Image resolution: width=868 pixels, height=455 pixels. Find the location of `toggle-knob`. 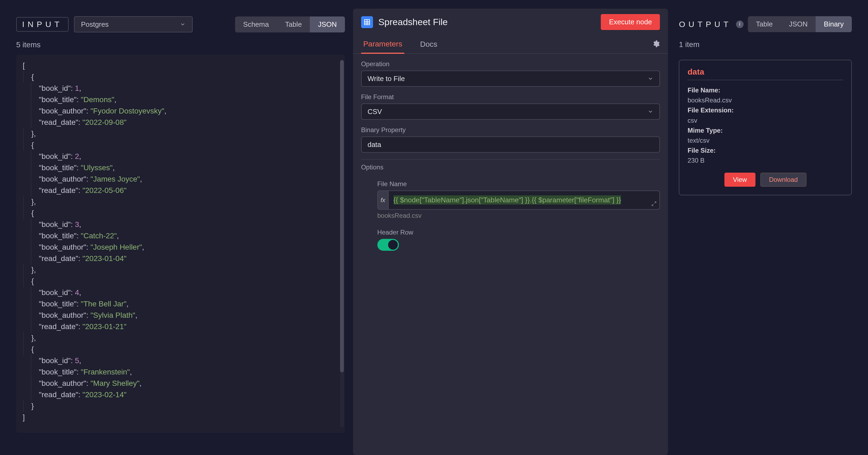

toggle-knob is located at coordinates (393, 245).